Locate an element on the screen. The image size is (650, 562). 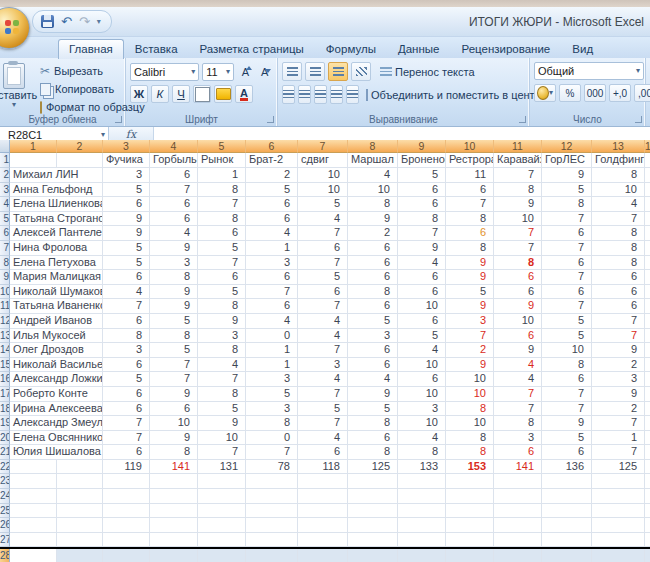
align-bottom-button is located at coordinates (338, 72).